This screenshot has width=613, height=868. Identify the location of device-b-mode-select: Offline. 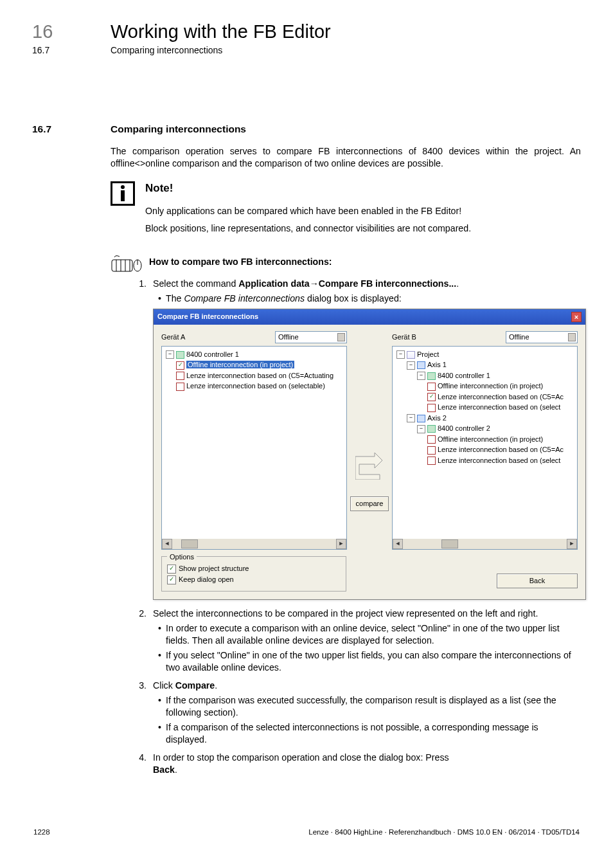
(542, 337).